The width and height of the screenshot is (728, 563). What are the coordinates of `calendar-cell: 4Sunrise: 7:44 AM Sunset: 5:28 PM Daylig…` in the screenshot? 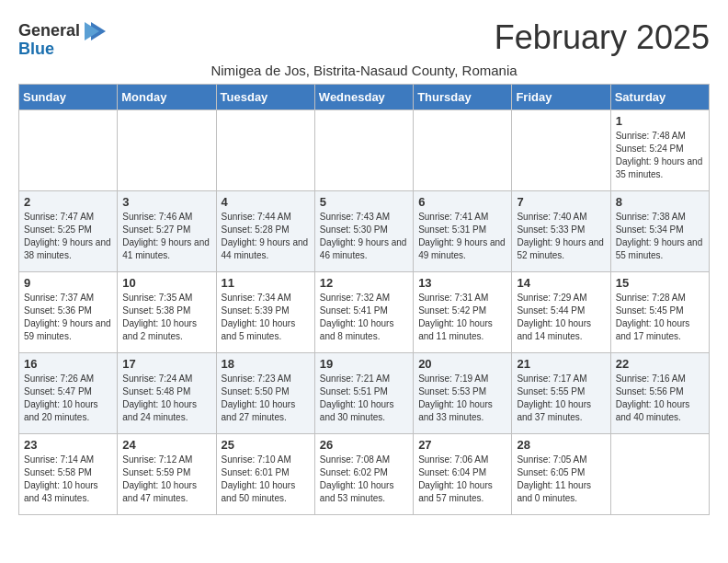 It's located at (265, 231).